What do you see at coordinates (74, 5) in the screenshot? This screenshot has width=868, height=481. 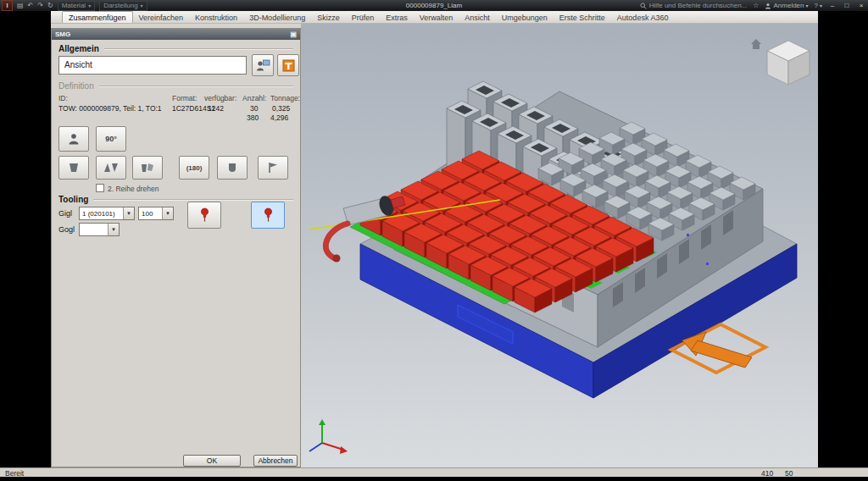 I see `material-label: Material` at bounding box center [74, 5].